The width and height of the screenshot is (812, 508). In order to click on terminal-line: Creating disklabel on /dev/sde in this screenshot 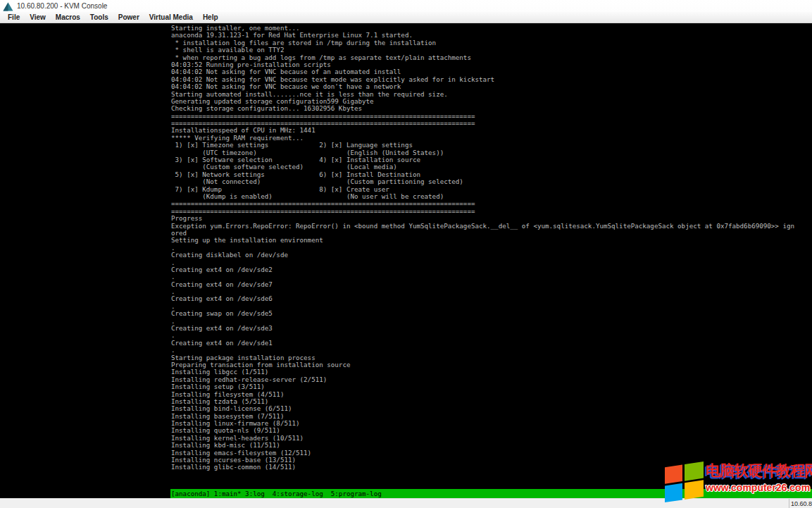, I will do `click(483, 255)`.